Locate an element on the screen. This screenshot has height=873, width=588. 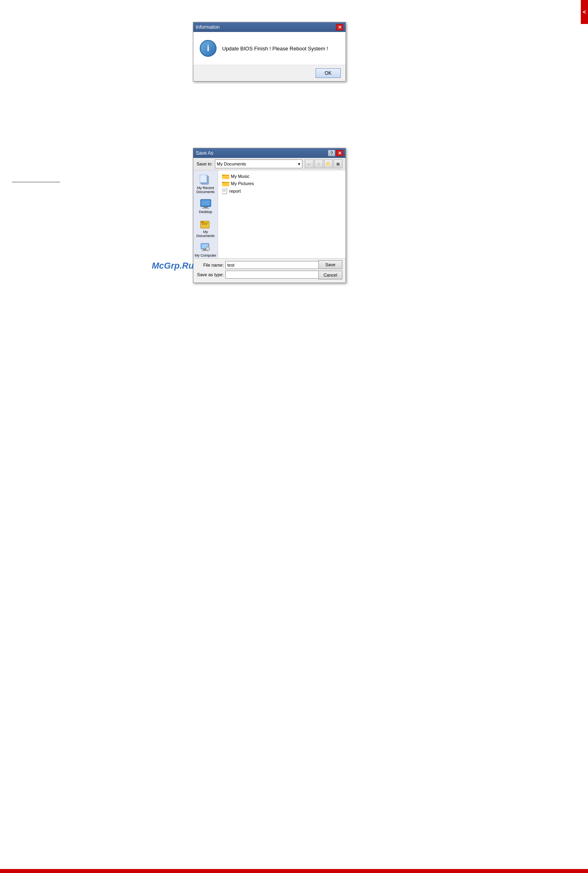
sidebar-my-computer-label: My Computer is located at coordinates (205, 256).